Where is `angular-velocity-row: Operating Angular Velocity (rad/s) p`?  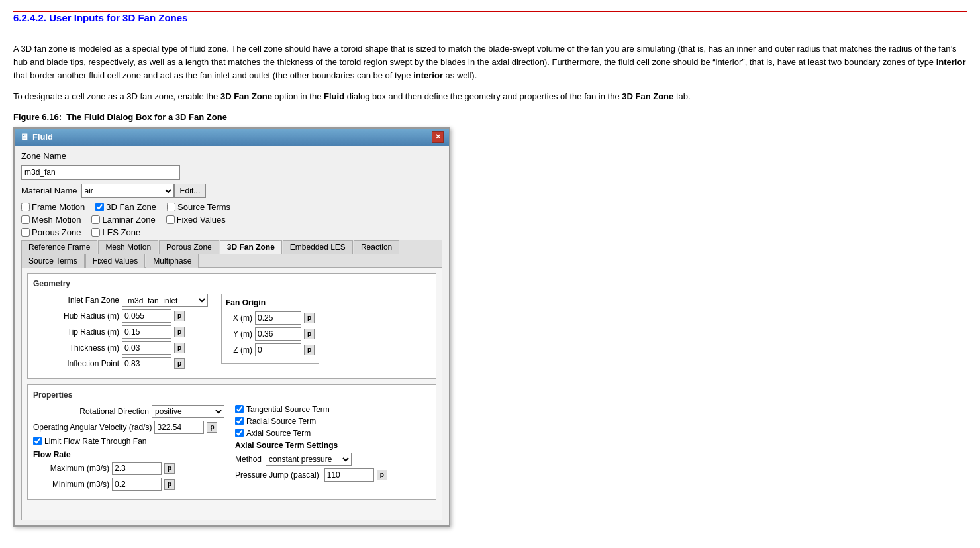 angular-velocity-row: Operating Angular Velocity (rad/s) p is located at coordinates (128, 427).